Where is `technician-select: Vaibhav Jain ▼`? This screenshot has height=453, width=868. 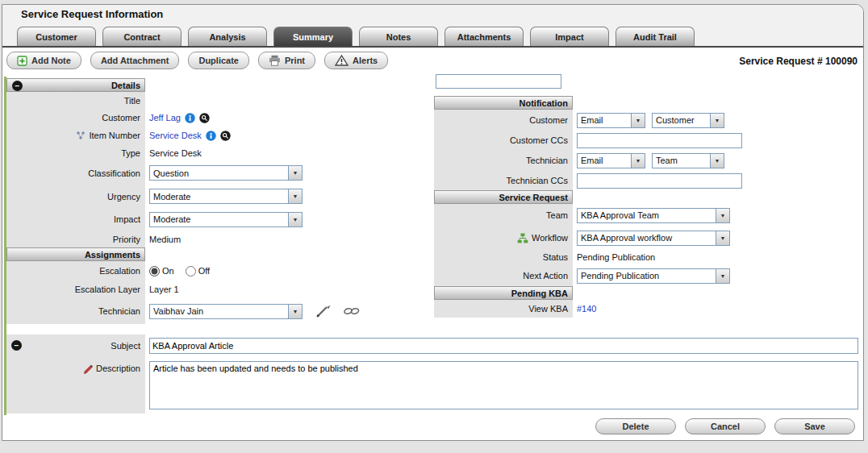
technician-select: Vaibhav Jain ▼ is located at coordinates (226, 311).